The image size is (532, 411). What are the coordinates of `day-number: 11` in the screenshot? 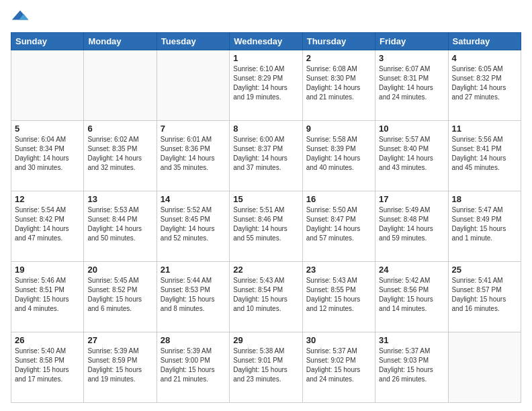 It's located at (485, 129).